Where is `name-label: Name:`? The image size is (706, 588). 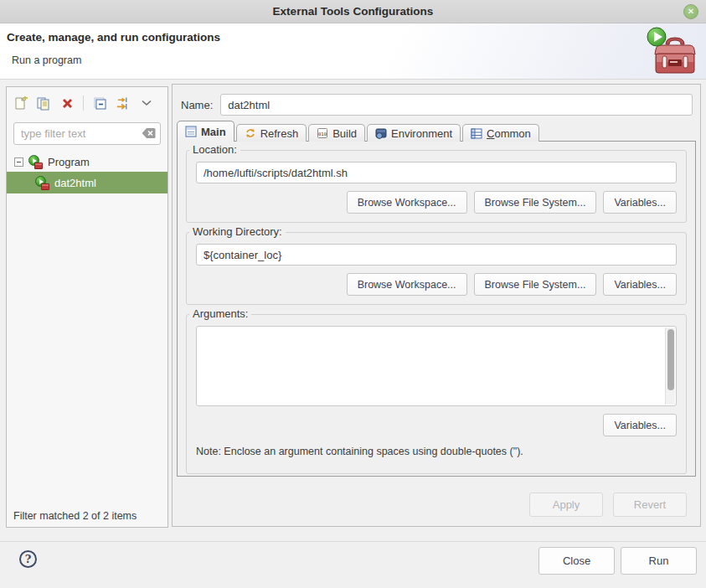 name-label: Name: is located at coordinates (197, 106).